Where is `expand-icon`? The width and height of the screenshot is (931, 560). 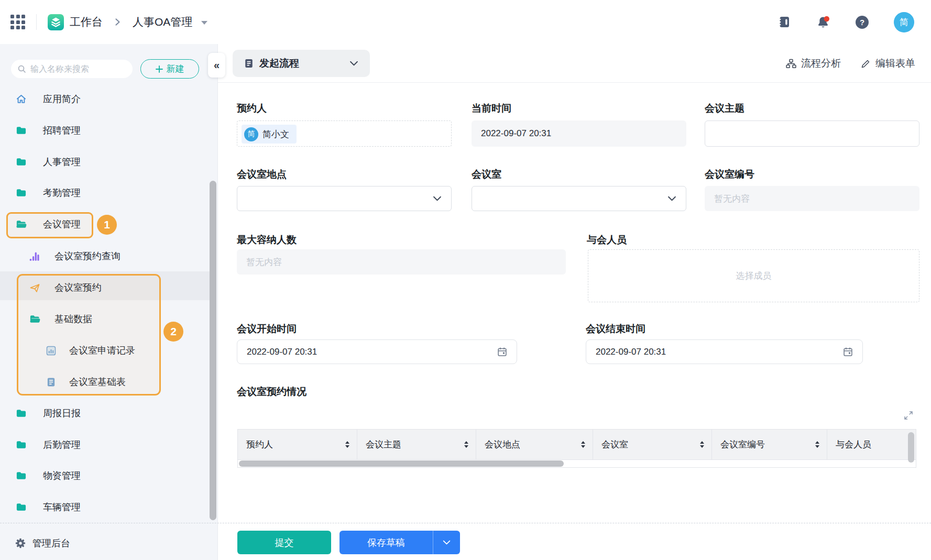
expand-icon is located at coordinates (908, 415).